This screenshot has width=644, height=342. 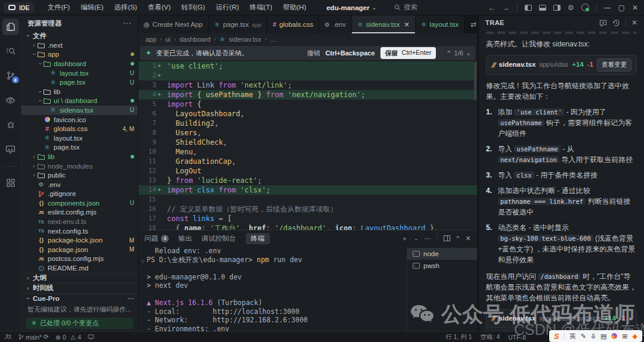 I want to click on review-file-row: ⫻ sidenav.tsx app\ui\dashboard\sidenav.t…, so click(x=562, y=318).